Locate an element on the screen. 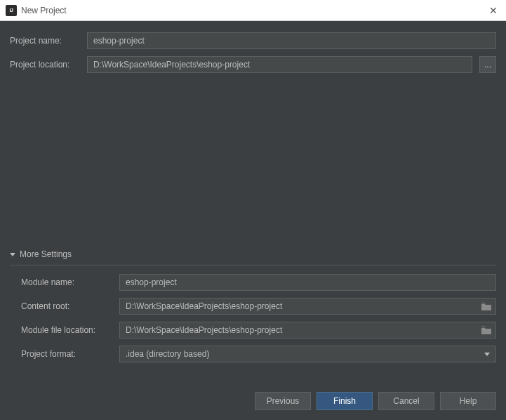 Image resolution: width=506 pixels, height=420 pixels. project-name-input is located at coordinates (292, 41).